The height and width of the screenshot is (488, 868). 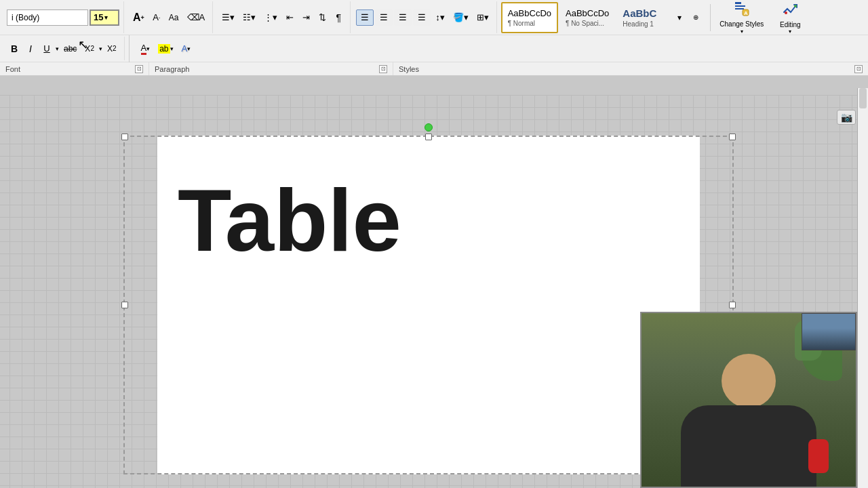 I want to click on style-nospacing-name: ¶ No Spaci..., so click(x=587, y=23).